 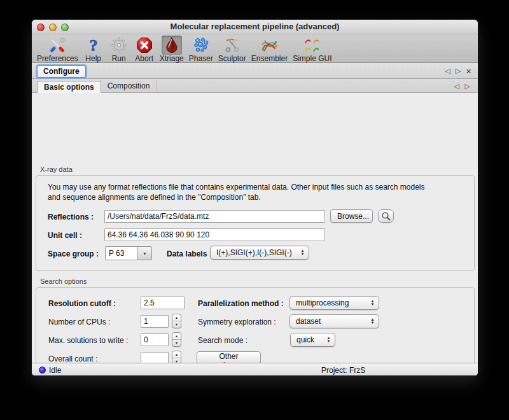 I want to click on tab-configure-label: Configure, so click(x=61, y=71).